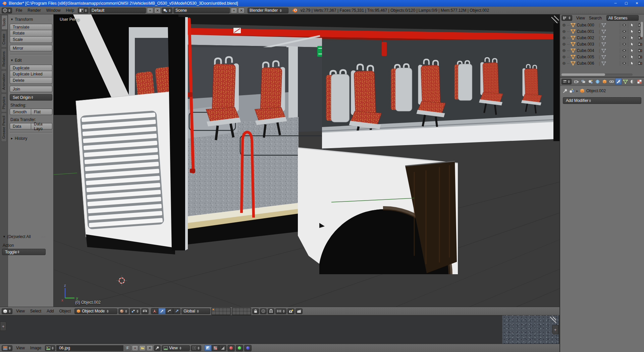  Describe the element at coordinates (215, 348) in the screenshot. I see `draw-alpha-toggle` at that location.